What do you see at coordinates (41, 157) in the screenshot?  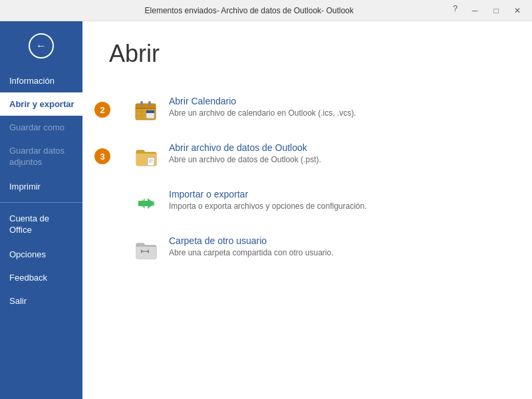 I see `sidebar-item-guardar-datos: Guardar datos adjuntos` at bounding box center [41, 157].